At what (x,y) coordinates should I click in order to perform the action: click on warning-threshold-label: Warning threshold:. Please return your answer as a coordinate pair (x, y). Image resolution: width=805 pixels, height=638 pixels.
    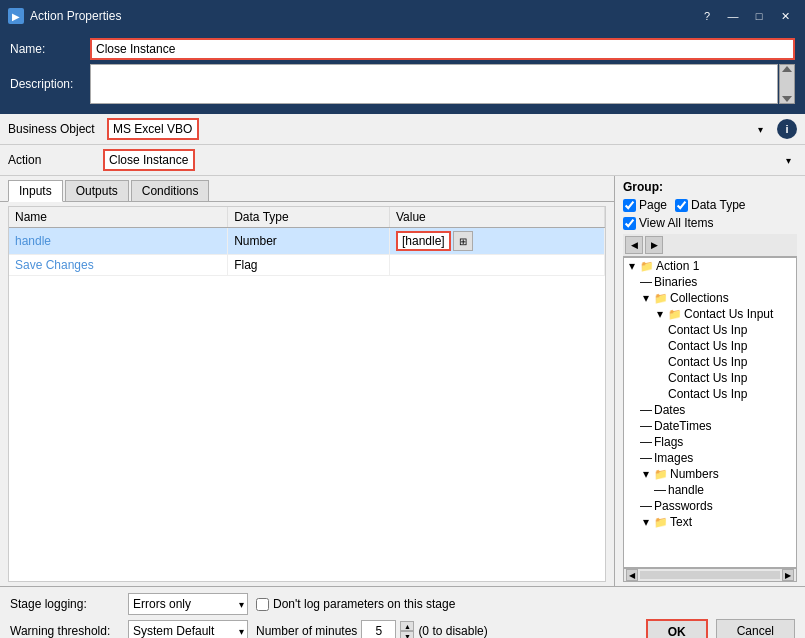
    Looking at the image, I should click on (65, 631).